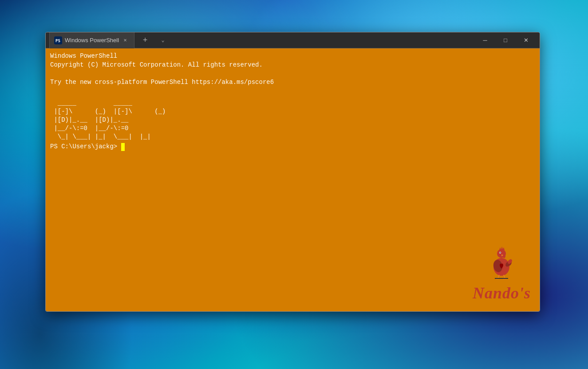 The width and height of the screenshot is (588, 369). Describe the element at coordinates (501, 273) in the screenshot. I see `nandos-logo: Nando's` at that location.